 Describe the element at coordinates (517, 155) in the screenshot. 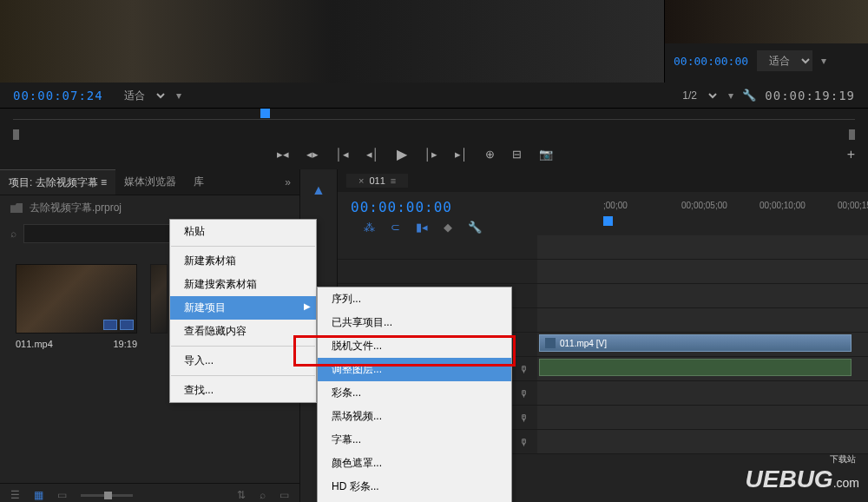

I see `overwrite-icon: ⊟` at that location.